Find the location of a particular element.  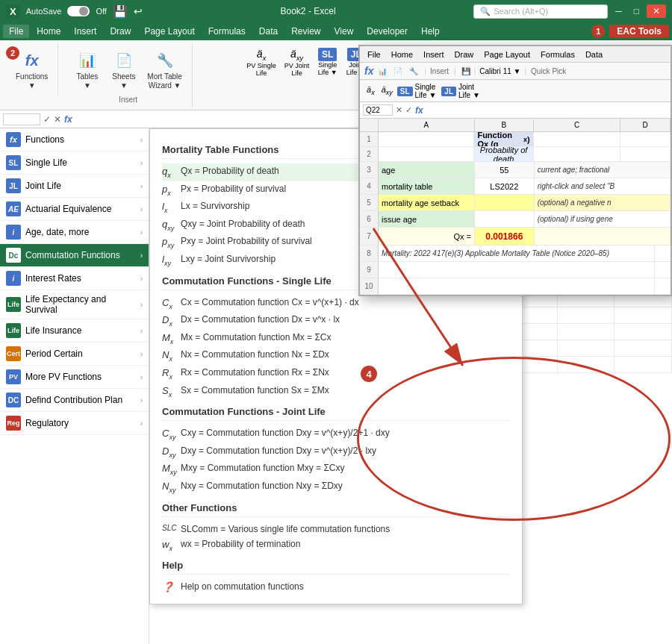

overlay-cell-d2 is located at coordinates (645, 154).